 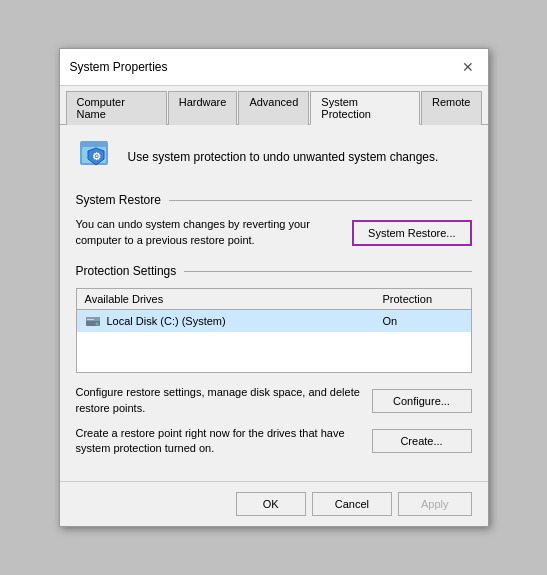 What do you see at coordinates (452, 108) in the screenshot?
I see `tab-remote: Remote` at bounding box center [452, 108].